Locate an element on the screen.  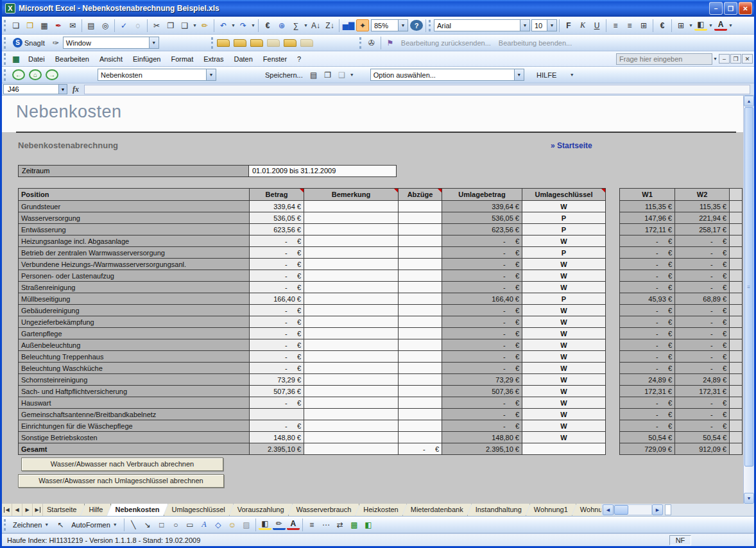
cut-icon: ✂ is located at coordinates (157, 26).